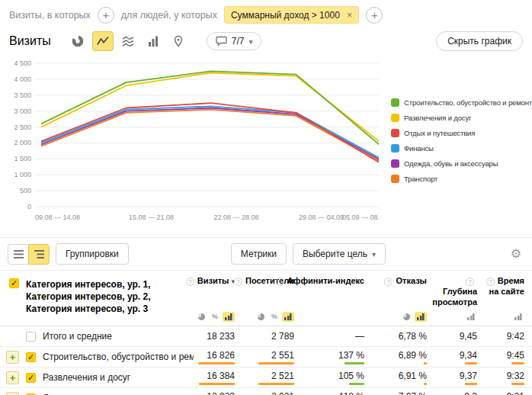 The width and height of the screenshot is (532, 395). What do you see at coordinates (259, 254) in the screenshot?
I see `metrics-button: Метрики` at bounding box center [259, 254].